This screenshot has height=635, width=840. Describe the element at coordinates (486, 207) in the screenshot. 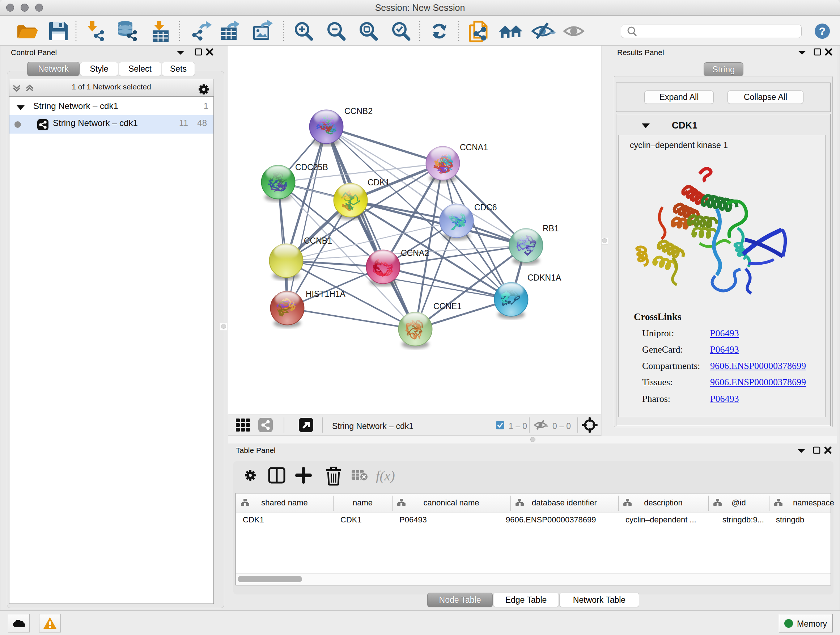

I see `svg-text: CDC6` at that location.